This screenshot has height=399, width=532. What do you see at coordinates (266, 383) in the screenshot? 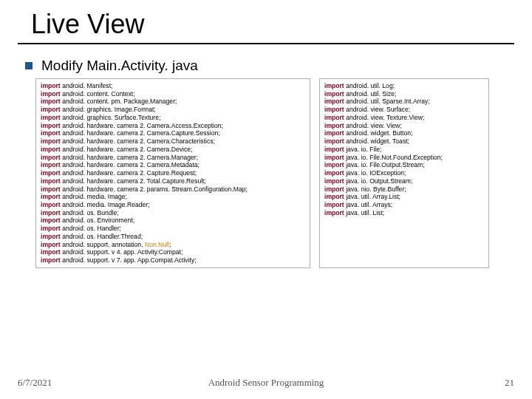
I see `slide-footer: 6/7/2021 Android Sensor Programming 21` at bounding box center [266, 383].